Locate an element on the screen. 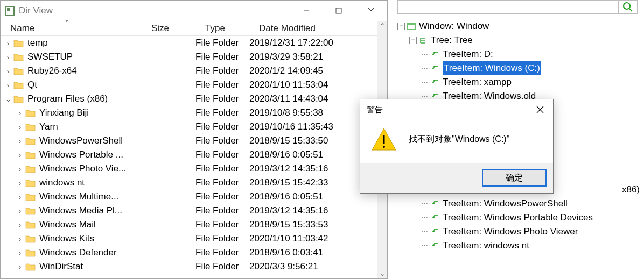 This screenshot has height=279, width=644. table-row: ›Yinxiang BijiFile Folder2019/10/8 9:55:… is located at coordinates (194, 113).